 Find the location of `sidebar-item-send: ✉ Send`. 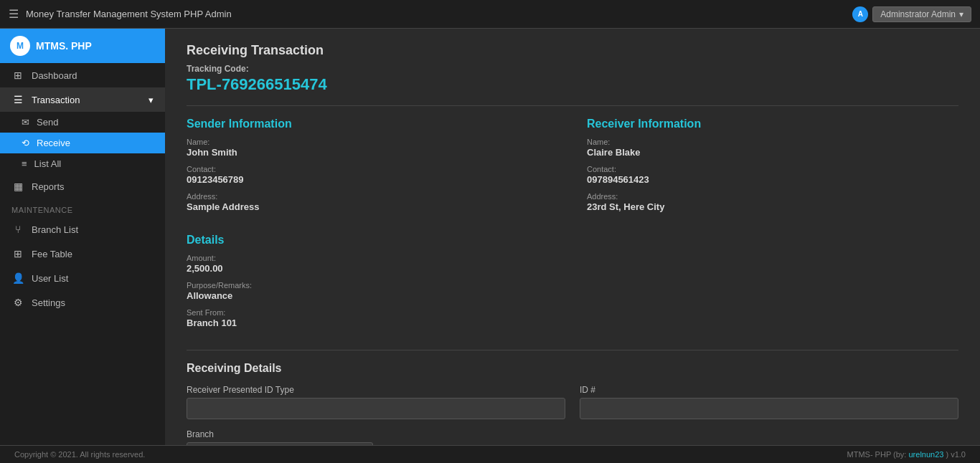

sidebar-item-send: ✉ Send is located at coordinates (83, 122).